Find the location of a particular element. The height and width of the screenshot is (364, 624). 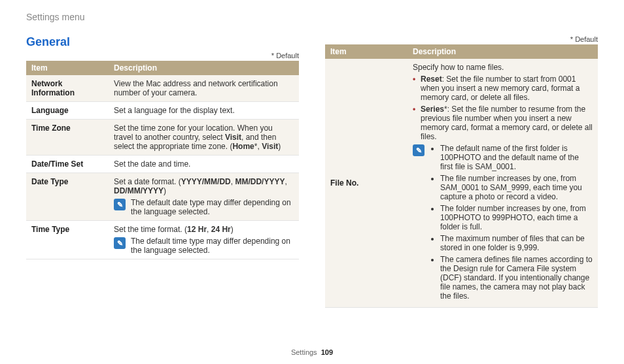

note-datetype: ✎ The default date type may differ depen… is located at coordinates (204, 207).